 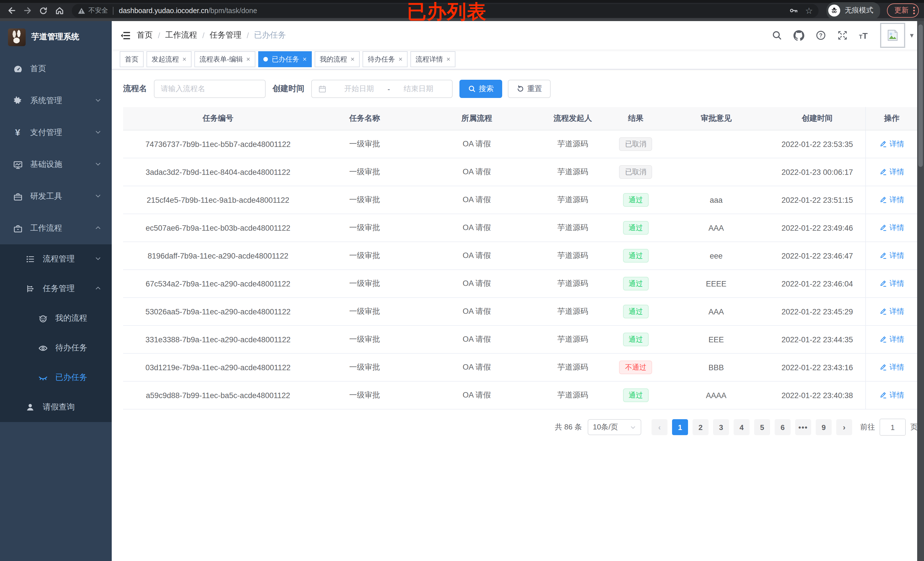 What do you see at coordinates (824, 427) in the screenshot?
I see `page-button-9: 9` at bounding box center [824, 427].